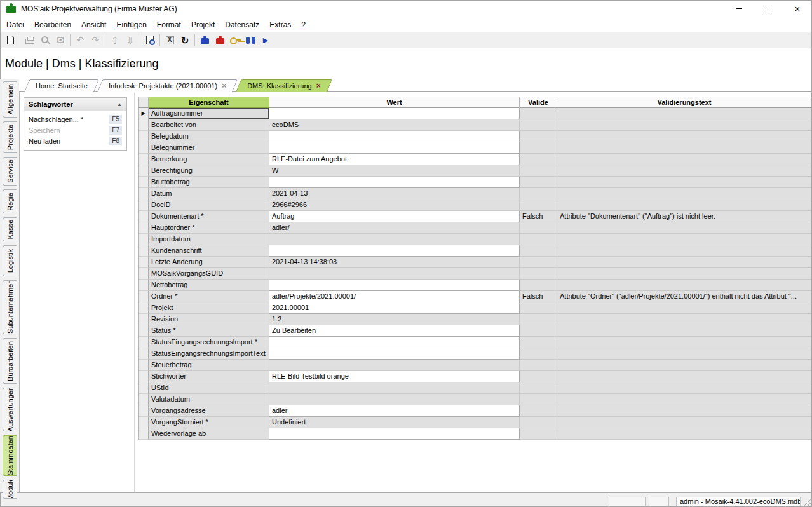 This screenshot has height=507, width=812. Describe the element at coordinates (209, 159) in the screenshot. I see `property-cell: Bemerkung` at that location.